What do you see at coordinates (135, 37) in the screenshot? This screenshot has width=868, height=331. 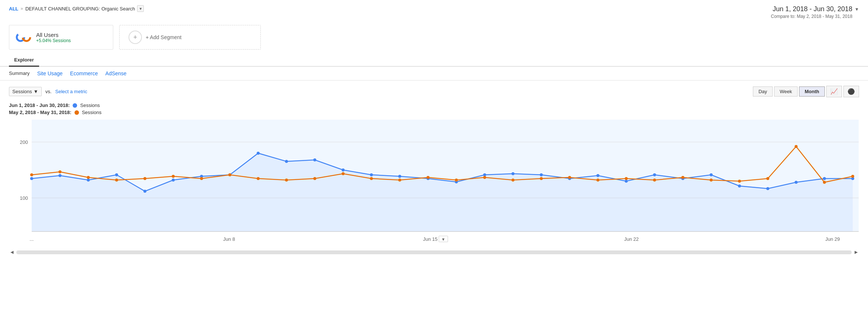 I see `add-segment-circle-icon: +` at bounding box center [135, 37].